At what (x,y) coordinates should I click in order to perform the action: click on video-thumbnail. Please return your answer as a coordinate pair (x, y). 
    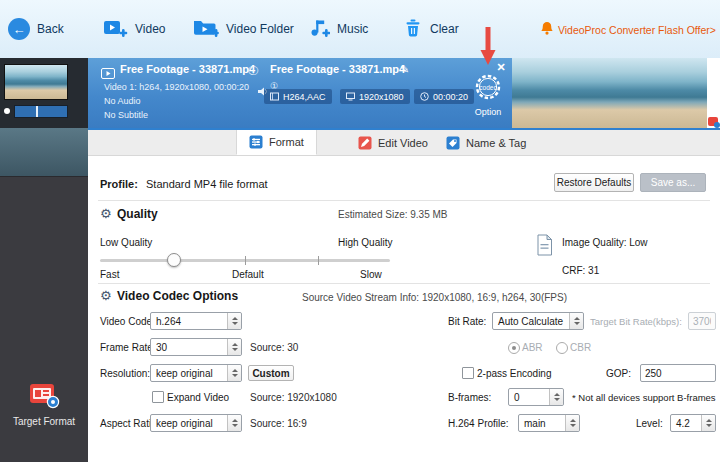
    Looking at the image, I should click on (36, 82).